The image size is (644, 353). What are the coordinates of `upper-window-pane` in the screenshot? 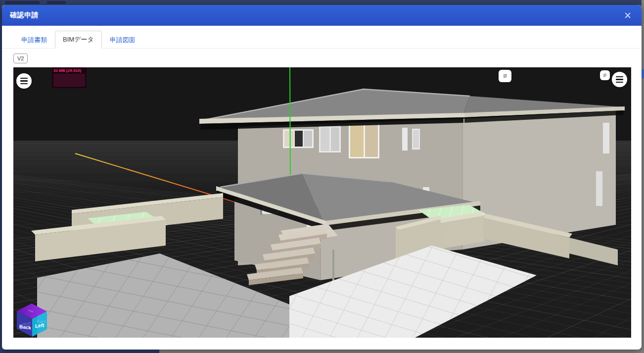 It's located at (416, 139).